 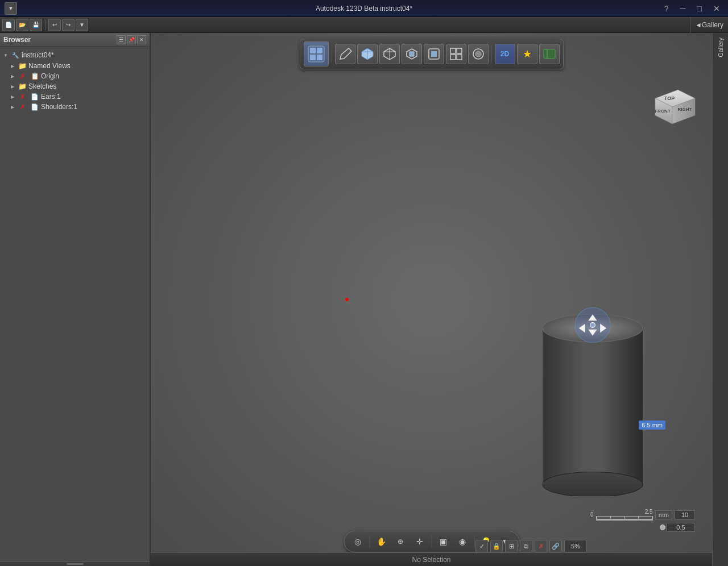 What do you see at coordinates (434, 54) in the screenshot?
I see `face-view-button` at bounding box center [434, 54].